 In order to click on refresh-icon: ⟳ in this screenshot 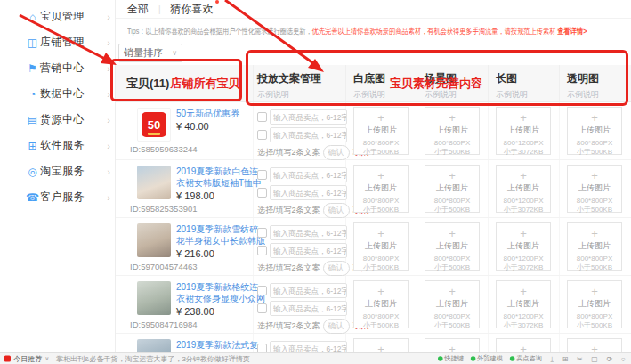, I will do `click(609, 360)`.